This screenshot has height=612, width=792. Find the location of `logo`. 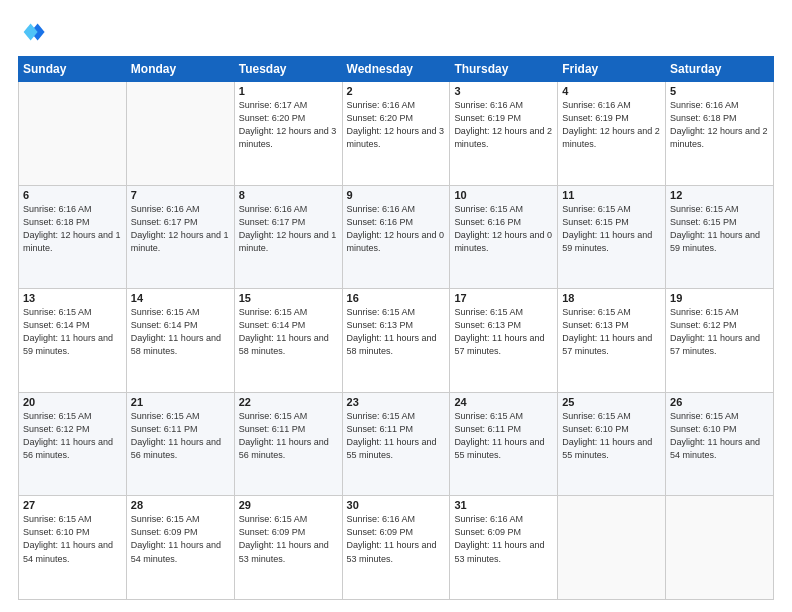

logo is located at coordinates (34, 32).